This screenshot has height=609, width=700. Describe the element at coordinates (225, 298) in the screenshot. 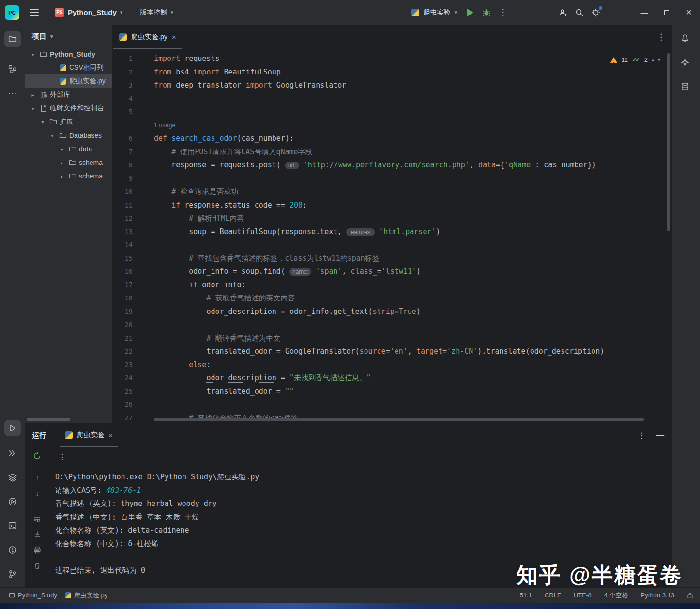

I see `code-line: # 获取香气描述的英文内容` at that location.